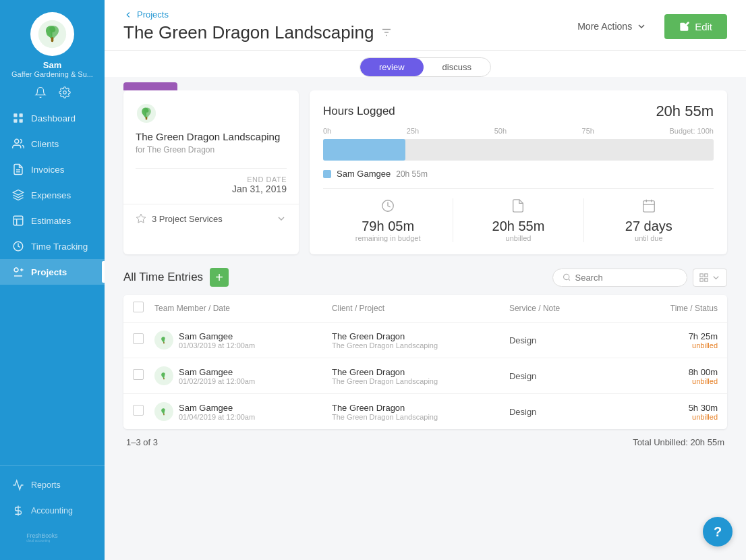 The width and height of the screenshot is (746, 560). I want to click on stat-unbilled-label: unbilled, so click(518, 238).